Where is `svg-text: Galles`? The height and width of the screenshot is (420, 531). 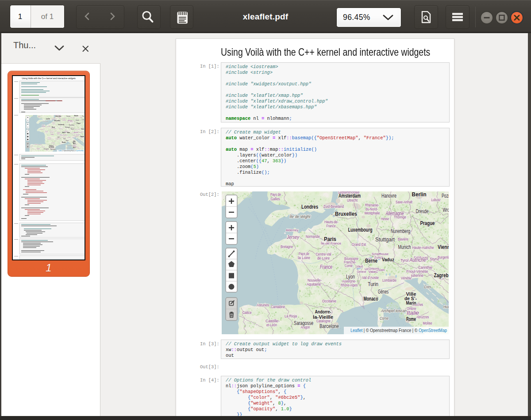 svg-text: Galles is located at coordinates (39, 117).